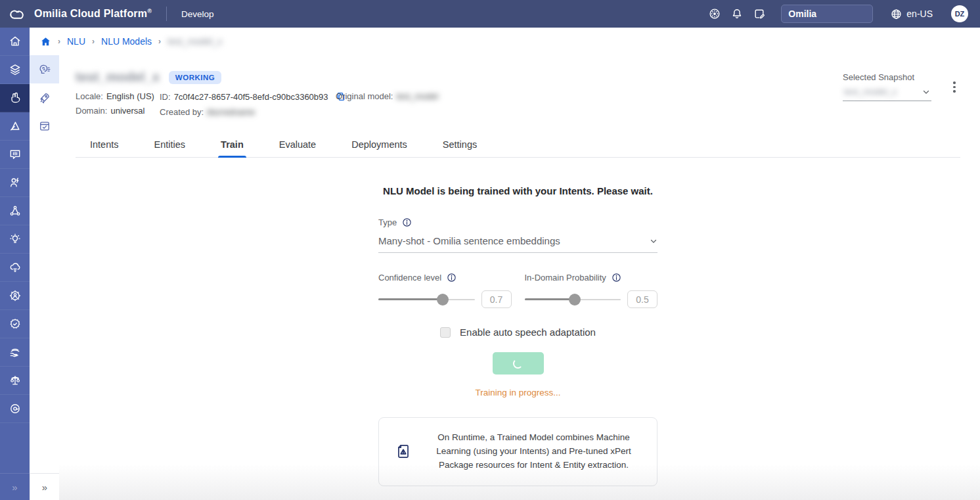  I want to click on cloud-sync-icon, so click(15, 267).